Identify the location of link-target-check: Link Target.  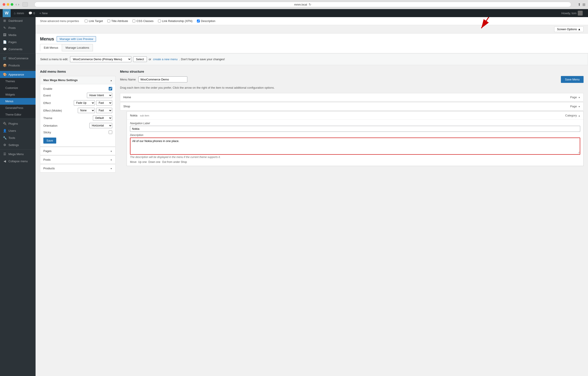
(94, 21).